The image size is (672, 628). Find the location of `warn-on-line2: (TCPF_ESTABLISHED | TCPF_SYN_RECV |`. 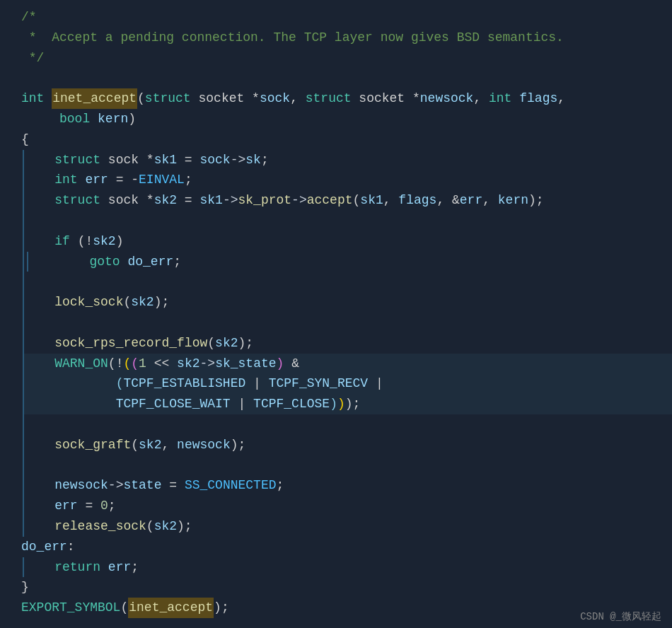

warn-on-line2: (TCPF_ESTABLISHED | TCPF_SYN_RECV | is located at coordinates (348, 383).